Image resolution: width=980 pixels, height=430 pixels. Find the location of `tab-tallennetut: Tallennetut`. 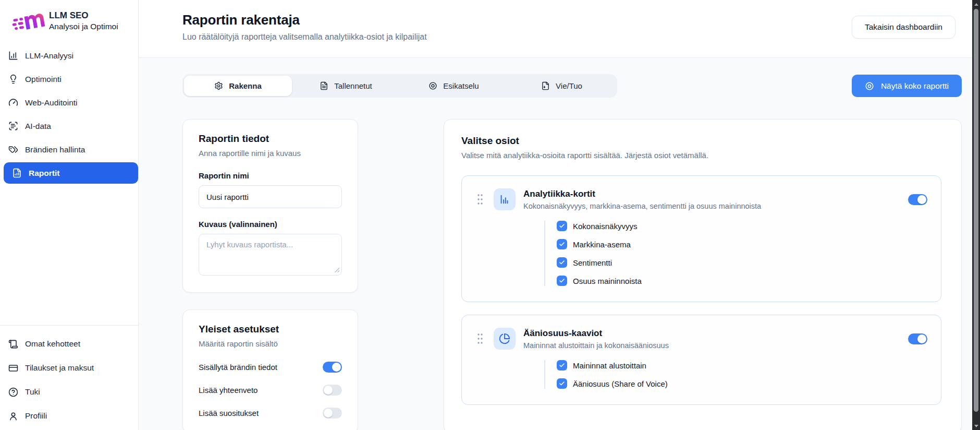

tab-tallennetut: Tallennetut is located at coordinates (346, 86).